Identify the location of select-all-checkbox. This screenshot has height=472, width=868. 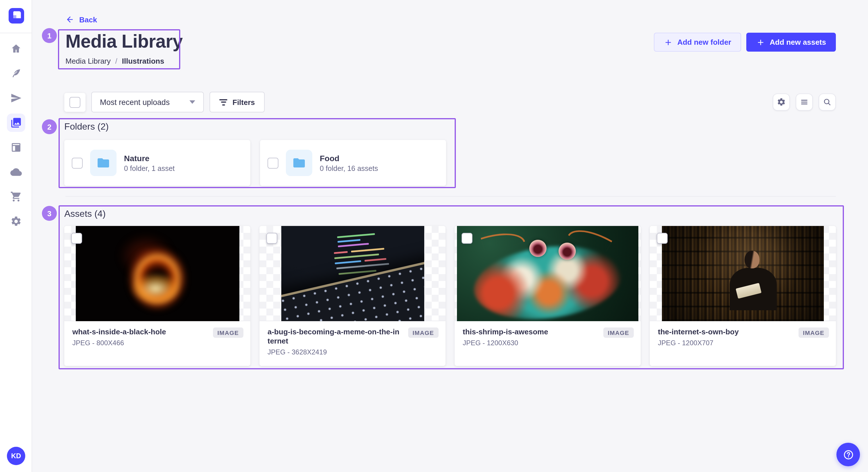
(75, 102).